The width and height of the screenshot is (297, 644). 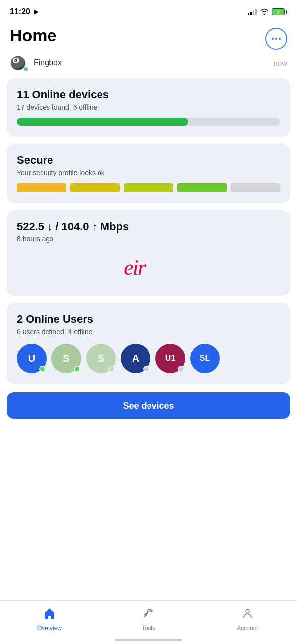 What do you see at coordinates (33, 36) in the screenshot?
I see `page-title: Home` at bounding box center [33, 36].